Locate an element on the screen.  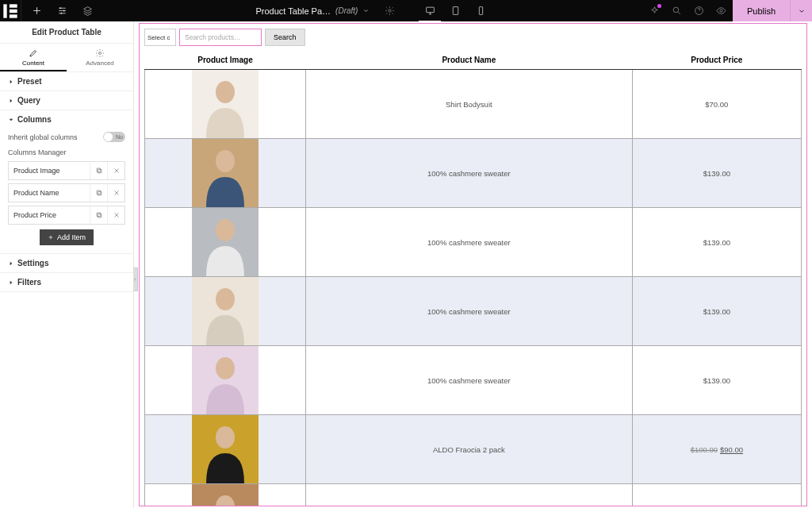
section-preset: Preset is located at coordinates (67, 82).